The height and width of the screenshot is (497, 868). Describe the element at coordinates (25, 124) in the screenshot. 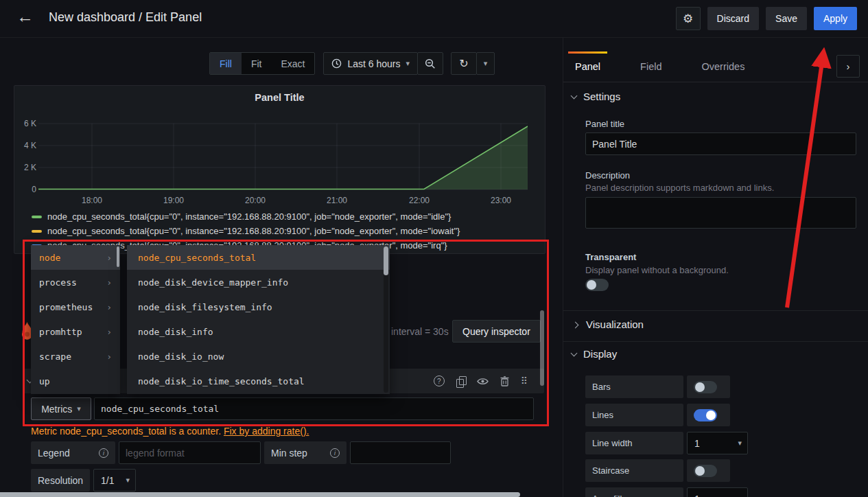

I see `y-tick: 6 K` at that location.